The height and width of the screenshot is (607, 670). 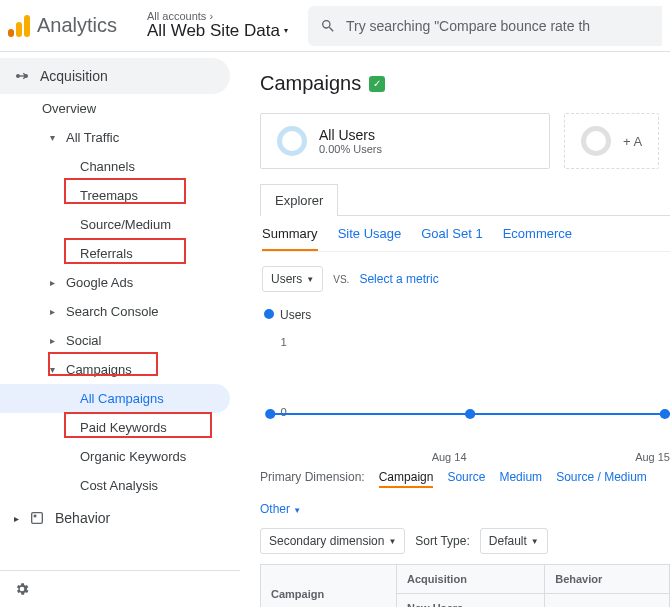 I want to click on subtab-site-usage: Site Usage, so click(x=370, y=234).